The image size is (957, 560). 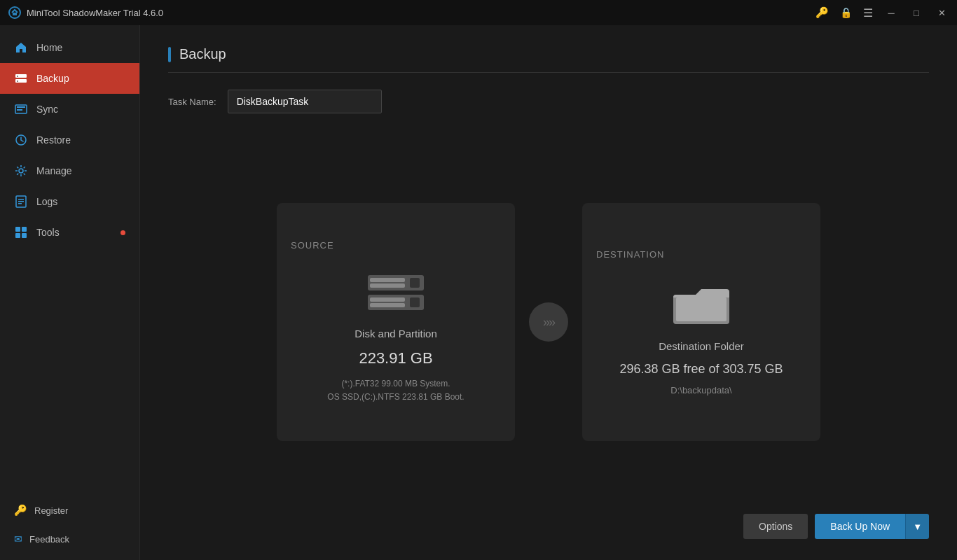 What do you see at coordinates (170, 55) in the screenshot?
I see `page-title-bar` at bounding box center [170, 55].